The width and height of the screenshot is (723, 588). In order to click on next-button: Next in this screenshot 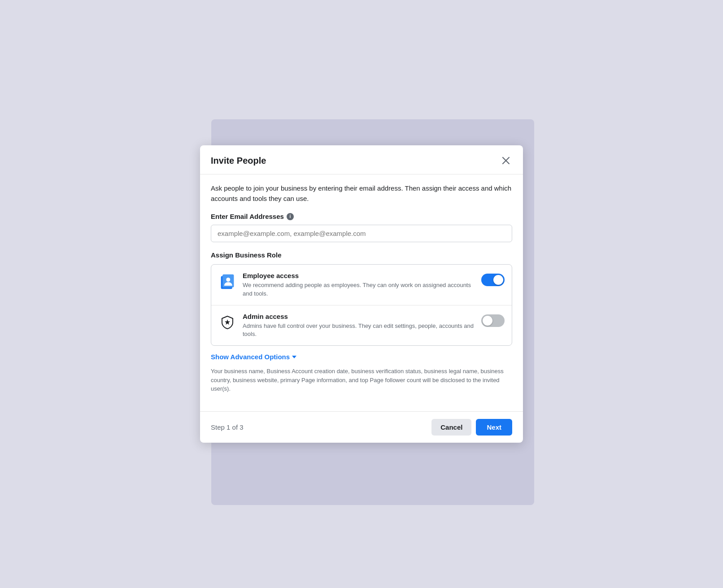, I will do `click(494, 427)`.